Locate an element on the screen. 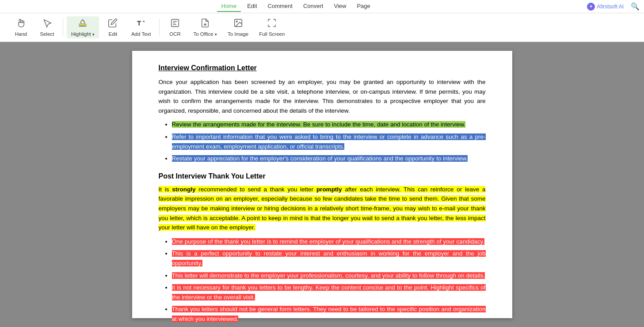 Image resolution: width=644 pixels, height=327 pixels. highlight-icon is located at coordinates (83, 24).